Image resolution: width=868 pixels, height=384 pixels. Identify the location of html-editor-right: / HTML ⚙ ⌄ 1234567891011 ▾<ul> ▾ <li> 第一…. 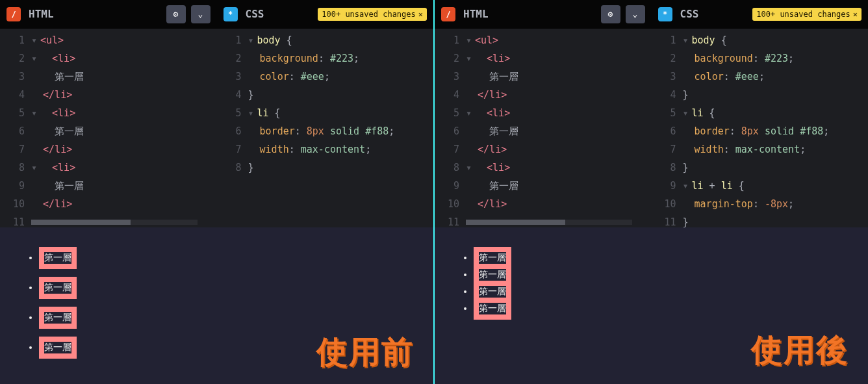
(543, 114).